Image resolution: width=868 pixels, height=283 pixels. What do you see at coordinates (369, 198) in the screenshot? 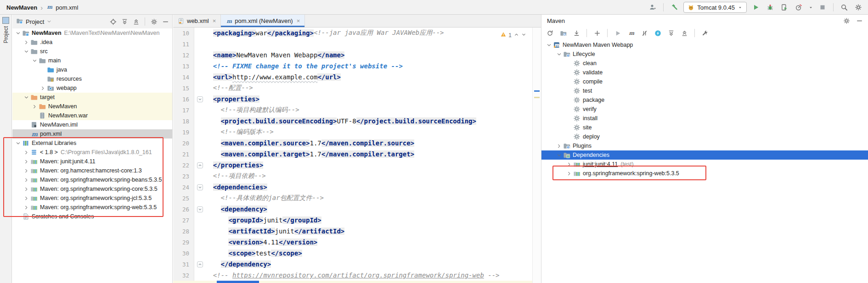
I see `code-text: <!--具体依赖的jar包配置文件-->` at bounding box center [369, 198].